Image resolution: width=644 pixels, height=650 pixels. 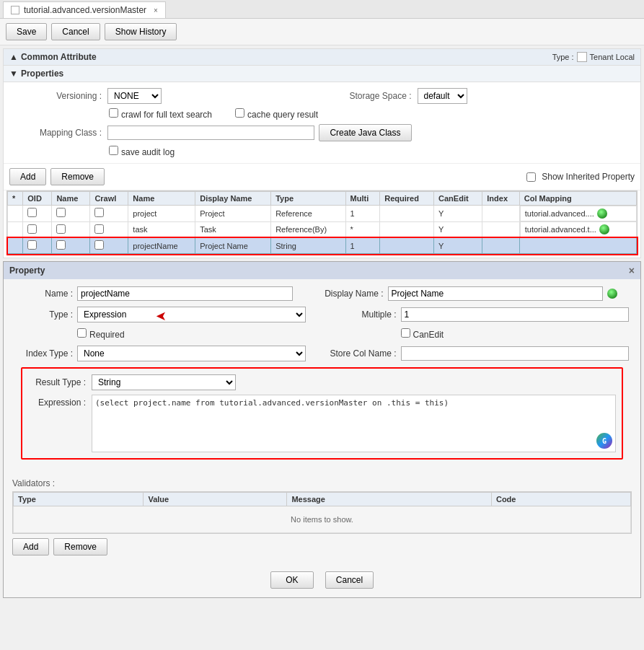 I want to click on index-type-select: None BTREE HASH, so click(x=192, y=353).